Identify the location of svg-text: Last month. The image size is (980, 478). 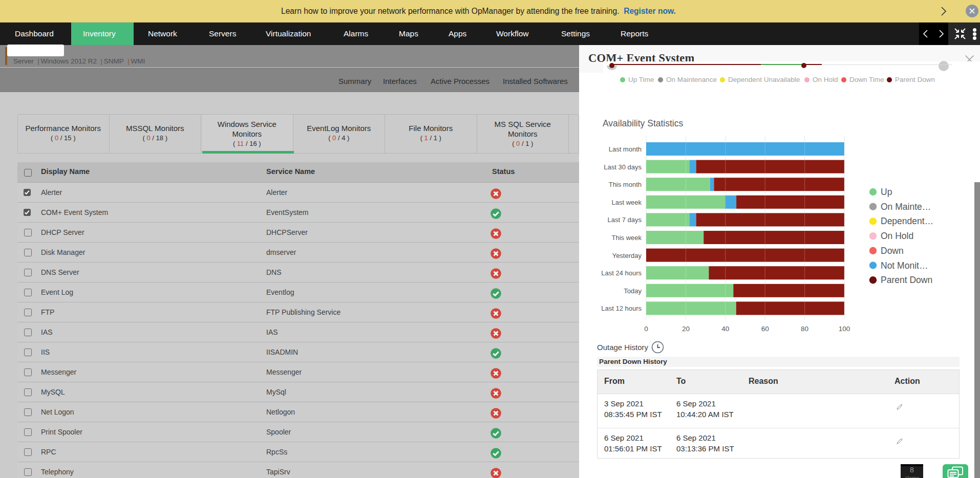
(625, 149).